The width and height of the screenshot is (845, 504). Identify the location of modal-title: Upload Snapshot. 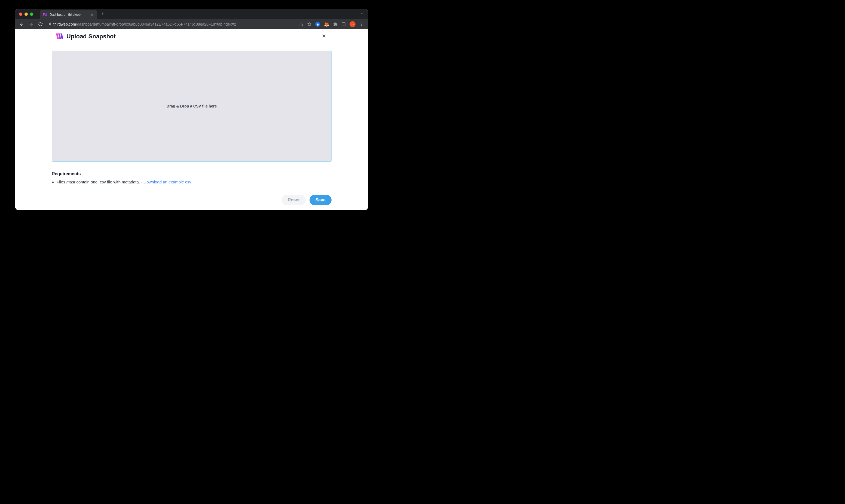
(91, 37).